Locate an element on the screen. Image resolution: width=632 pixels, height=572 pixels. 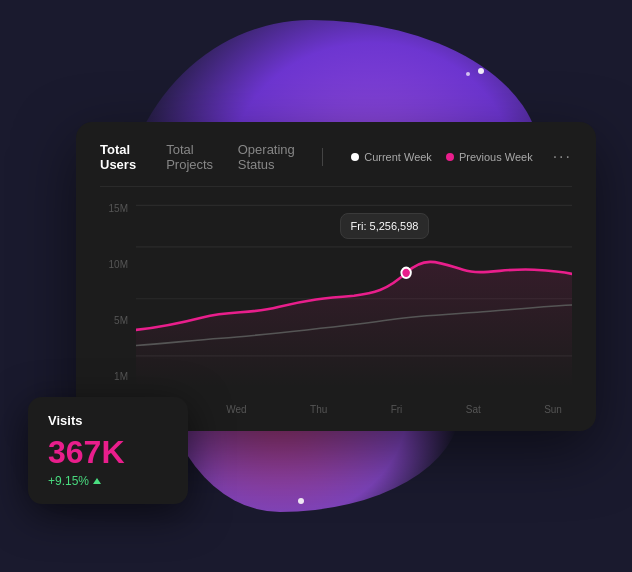
visits-value: 367K is located at coordinates (108, 452).